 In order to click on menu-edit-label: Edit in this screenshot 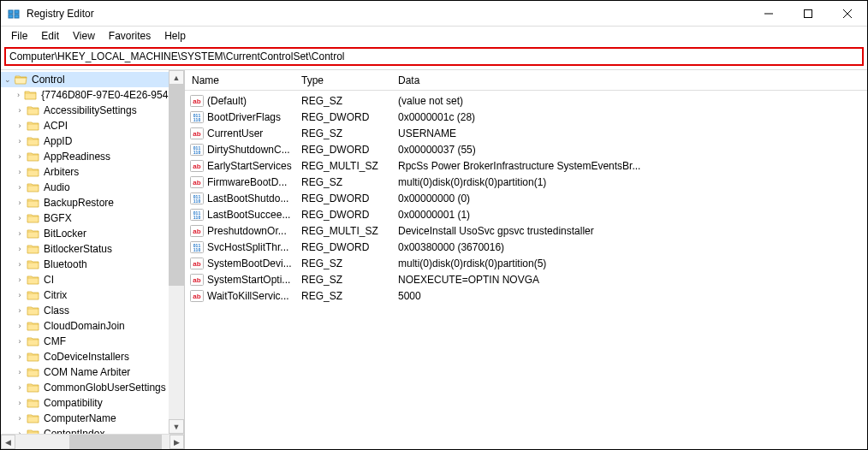, I will do `click(50, 36)`.